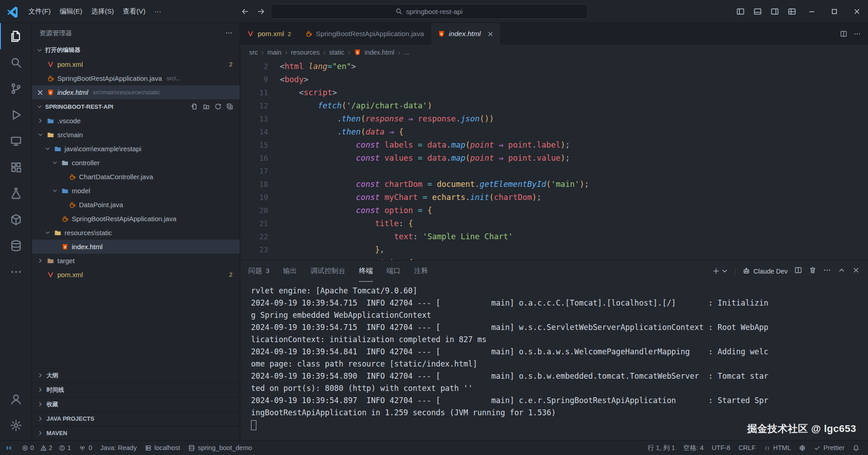 This screenshot has height=455, width=868. I want to click on activity-extensions, so click(16, 167).